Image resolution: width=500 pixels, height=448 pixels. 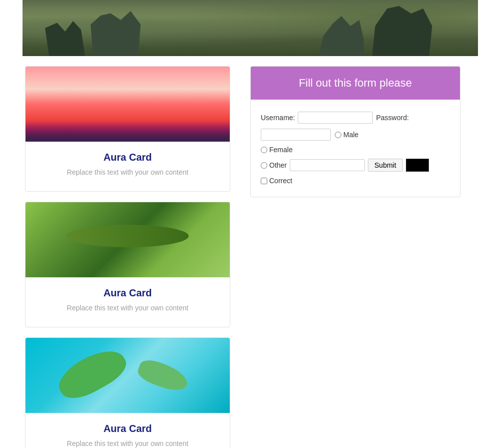 What do you see at coordinates (355, 148) in the screenshot?
I see `form-body: Username: Password: Male Female` at bounding box center [355, 148].